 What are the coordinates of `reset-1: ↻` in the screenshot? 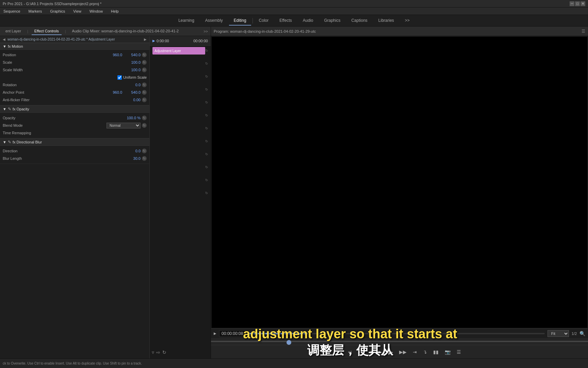 It's located at (207, 50).